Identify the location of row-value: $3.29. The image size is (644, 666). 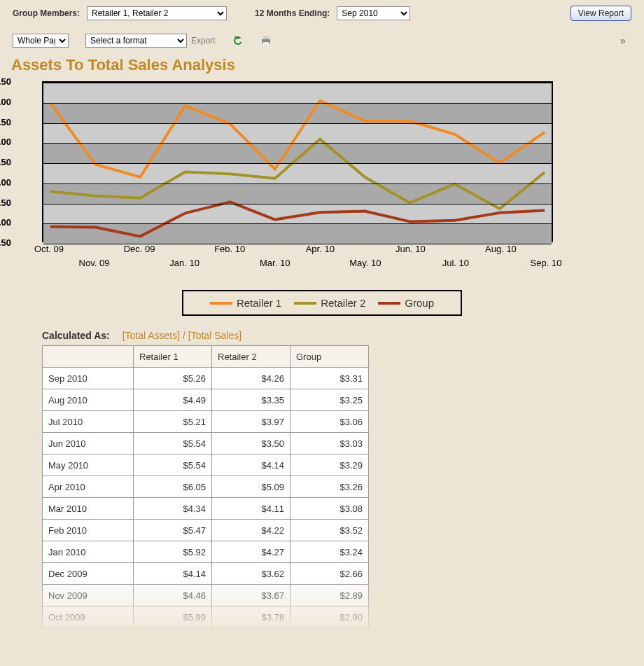
(330, 465).